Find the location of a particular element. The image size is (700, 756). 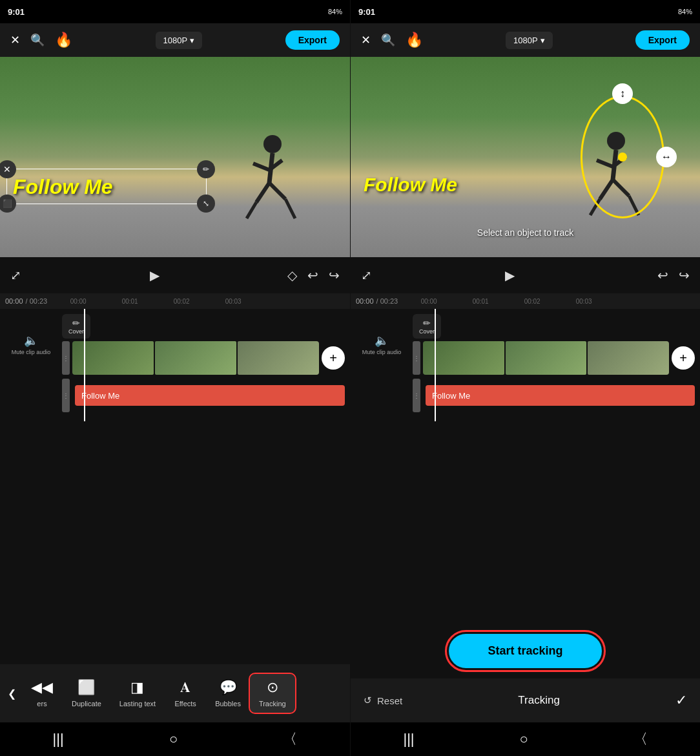

right-nav-home: ○ is located at coordinates (523, 739).